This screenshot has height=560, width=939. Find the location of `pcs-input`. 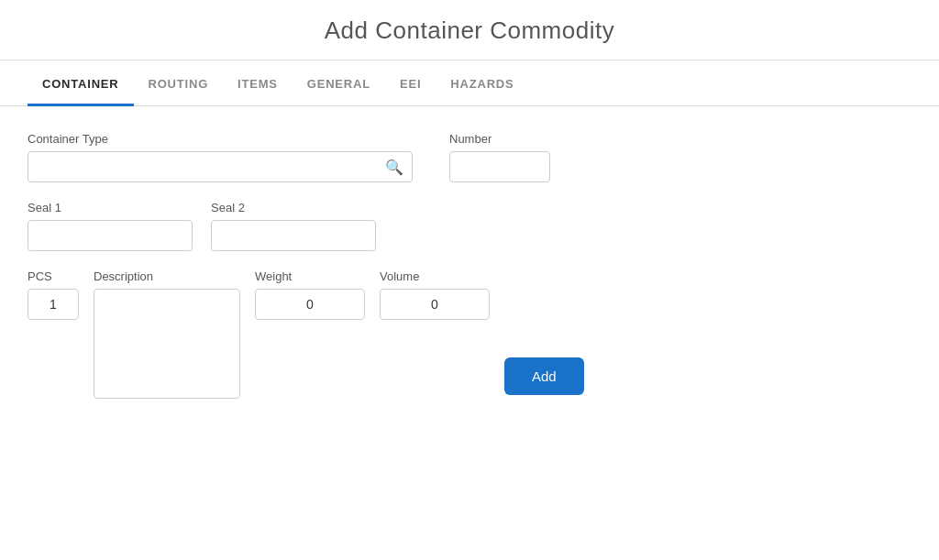

pcs-input is located at coordinates (53, 304).